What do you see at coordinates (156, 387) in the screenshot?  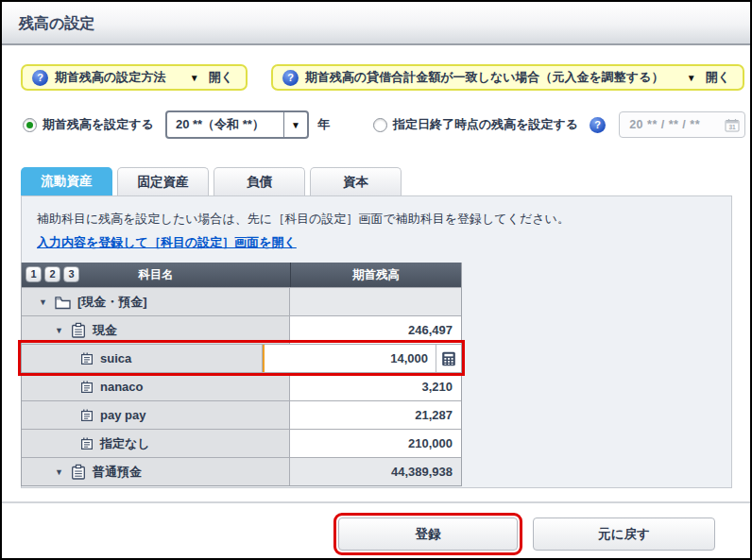 I see `account-name-cell: nanaco` at bounding box center [156, 387].